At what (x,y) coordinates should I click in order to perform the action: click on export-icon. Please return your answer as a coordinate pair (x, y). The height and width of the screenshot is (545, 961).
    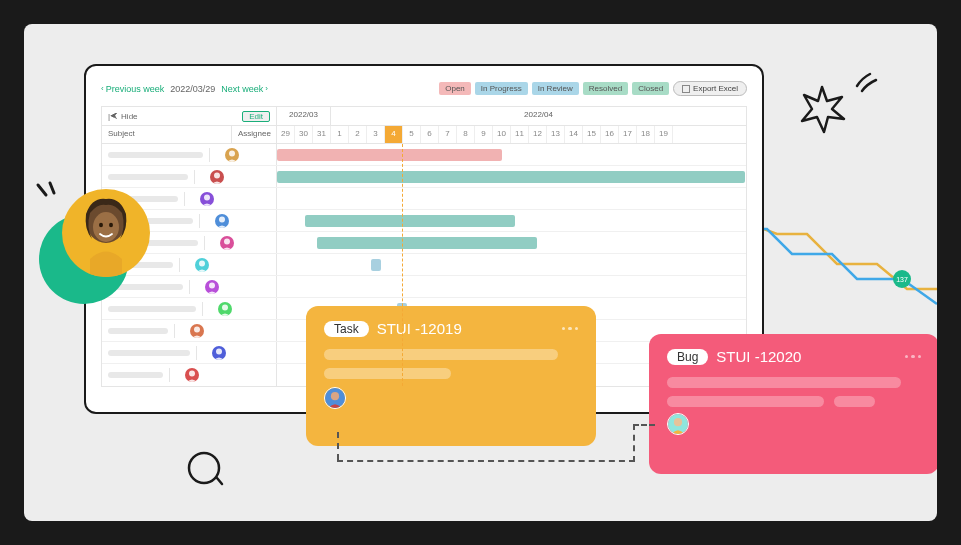
    Looking at the image, I should click on (686, 89).